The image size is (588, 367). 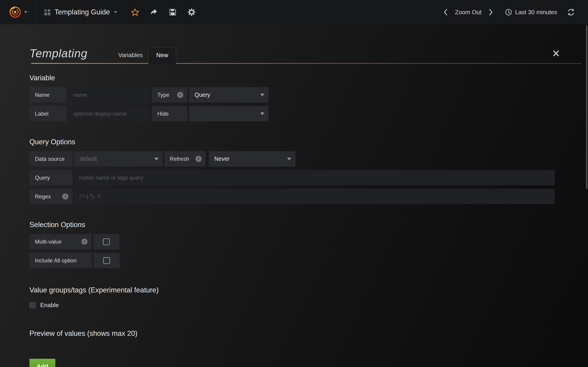 What do you see at coordinates (163, 95) in the screenshot?
I see `type-label-text: Type` at bounding box center [163, 95].